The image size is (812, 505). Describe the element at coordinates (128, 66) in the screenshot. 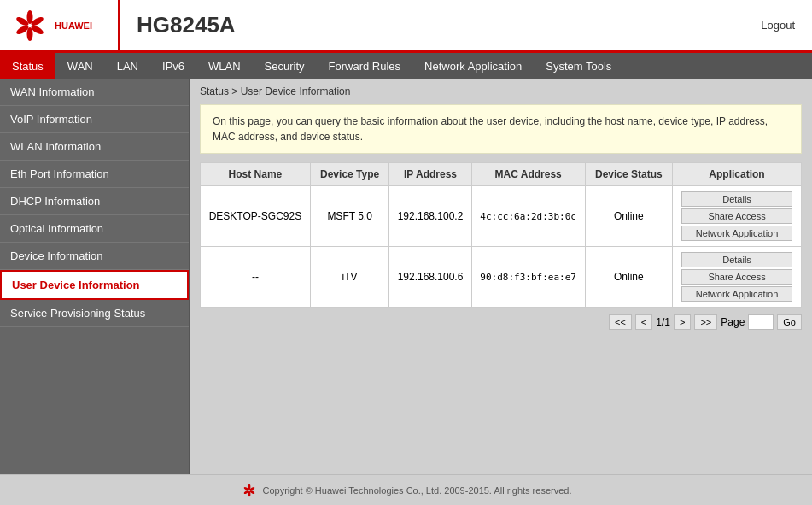

I see `nav-item-lan: LAN` at that location.